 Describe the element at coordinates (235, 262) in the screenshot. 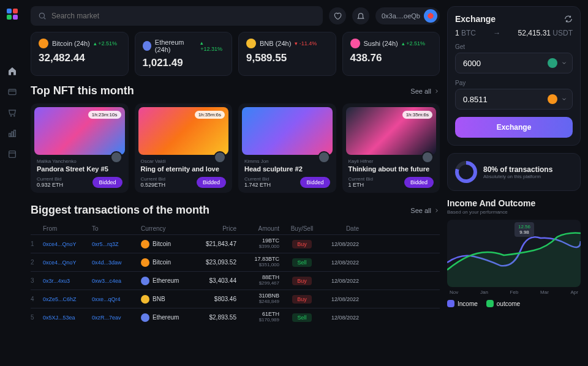

I see `table-row: 2 0xce4...QnoY 0x4d...3daw Bitcoin $23,0…` at that location.